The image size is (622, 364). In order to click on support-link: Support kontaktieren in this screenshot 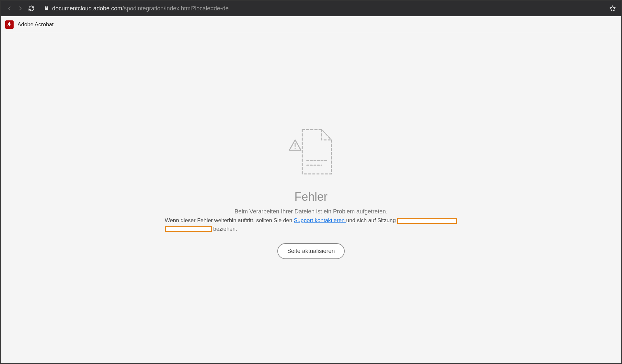, I will do `click(320, 220)`.